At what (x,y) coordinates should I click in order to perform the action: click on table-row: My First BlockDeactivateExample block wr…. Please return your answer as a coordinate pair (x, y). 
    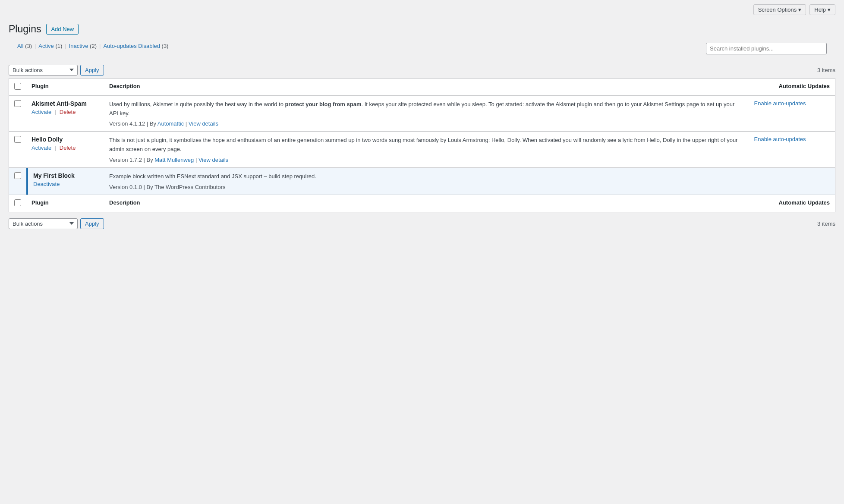
    Looking at the image, I should click on (422, 181).